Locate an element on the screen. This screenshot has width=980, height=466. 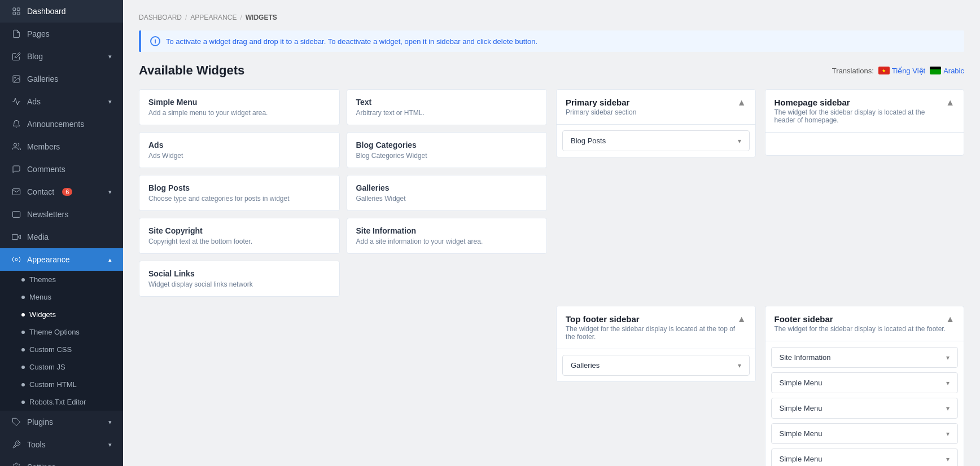
sidebar-item-blog: Blog ▾ is located at coordinates (62, 56).